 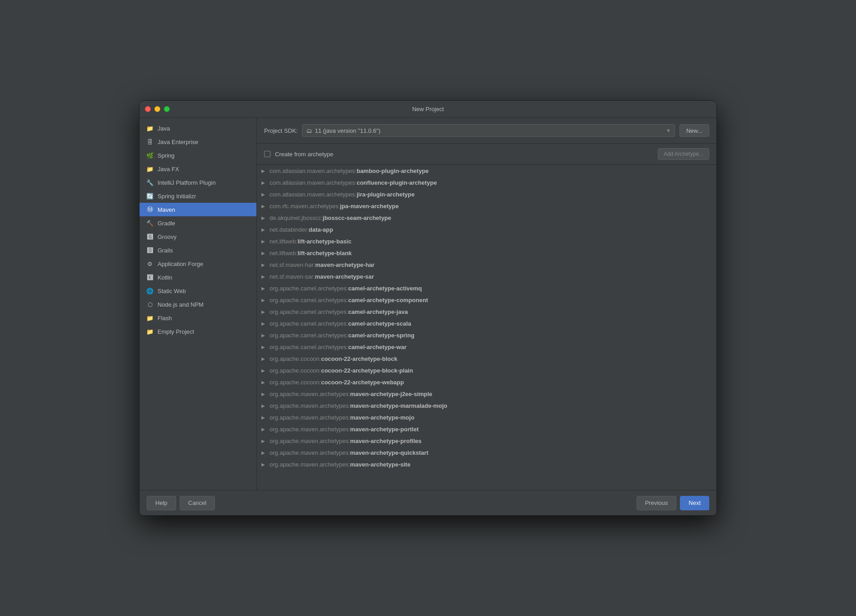 I want to click on sidebar-item-java-fx: 📁Java FX, so click(x=198, y=169).